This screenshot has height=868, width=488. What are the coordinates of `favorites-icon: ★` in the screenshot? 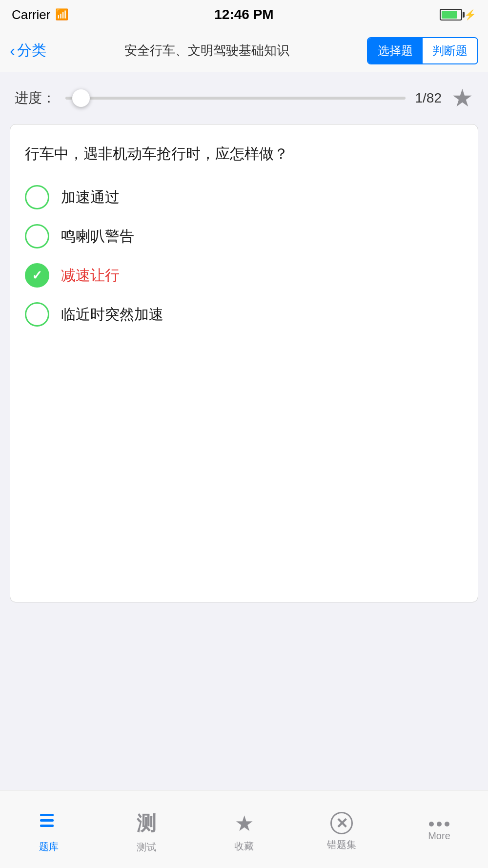 It's located at (244, 823).